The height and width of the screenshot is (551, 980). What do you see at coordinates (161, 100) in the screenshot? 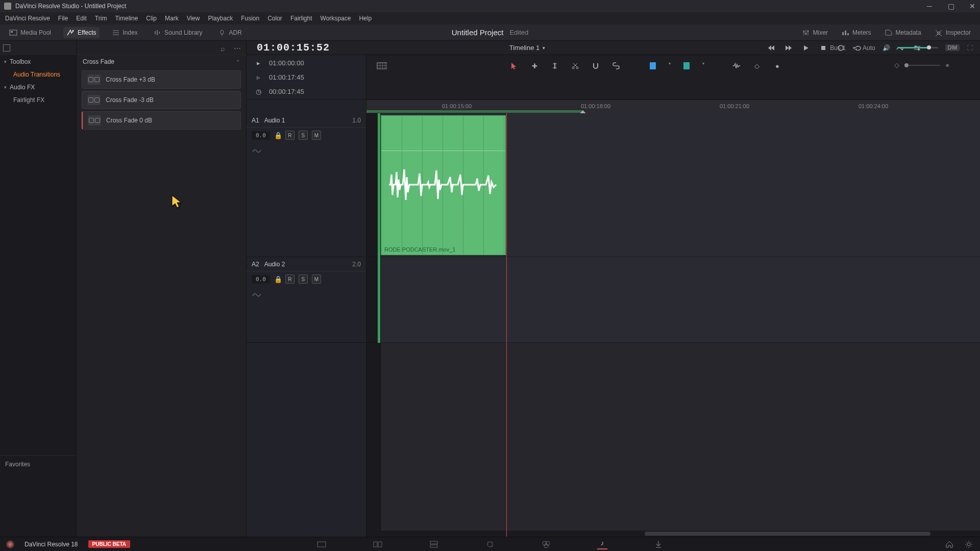
I see `fx-item-crossfade-minus3: Cross Fade -3 dB` at bounding box center [161, 100].